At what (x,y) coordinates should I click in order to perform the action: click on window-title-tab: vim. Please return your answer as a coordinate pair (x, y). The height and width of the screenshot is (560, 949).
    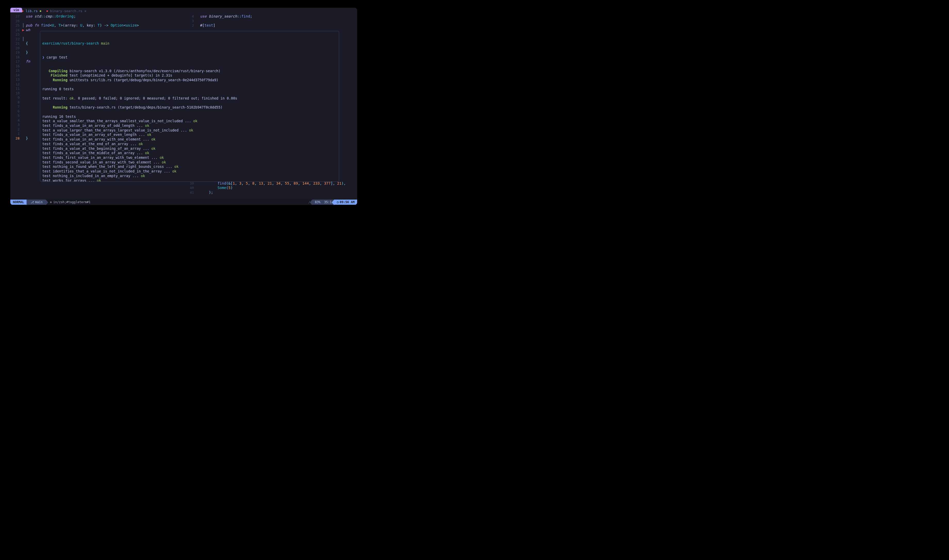
    Looking at the image, I should click on (16, 10).